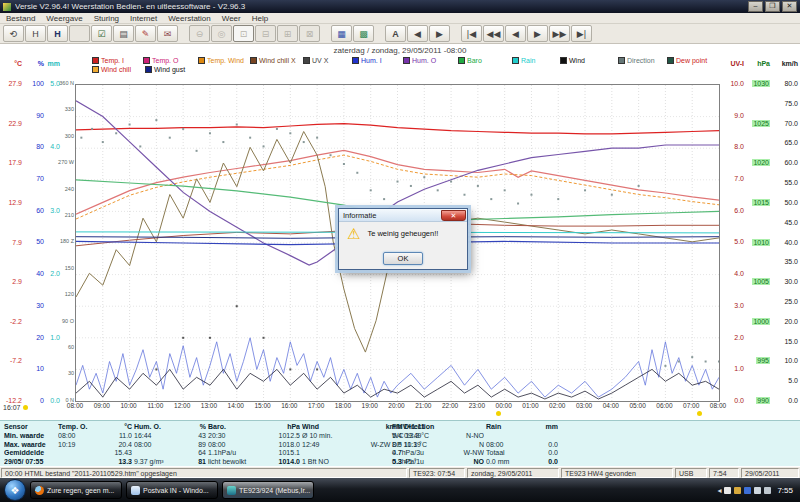  I want to click on app-icon, so click(7, 7).